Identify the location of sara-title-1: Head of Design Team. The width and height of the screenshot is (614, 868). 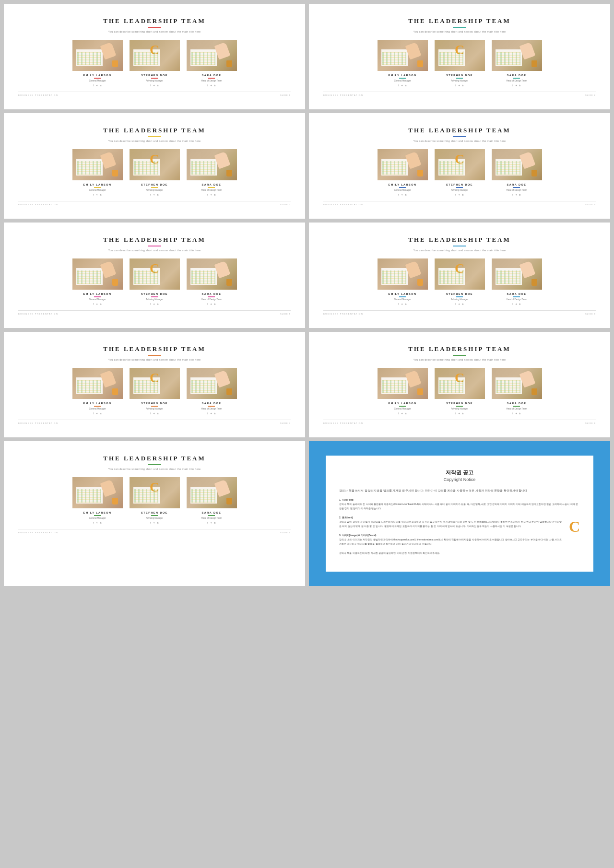
(212, 81).